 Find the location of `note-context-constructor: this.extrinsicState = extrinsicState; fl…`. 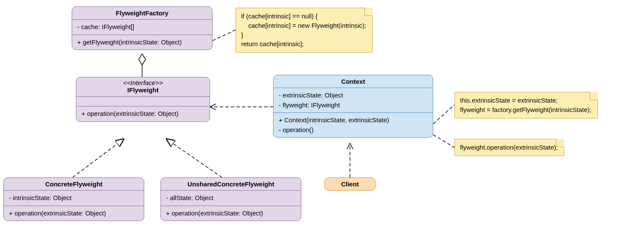

note-context-constructor: this.extrinsicState = extrinsicState; fl… is located at coordinates (526, 105).